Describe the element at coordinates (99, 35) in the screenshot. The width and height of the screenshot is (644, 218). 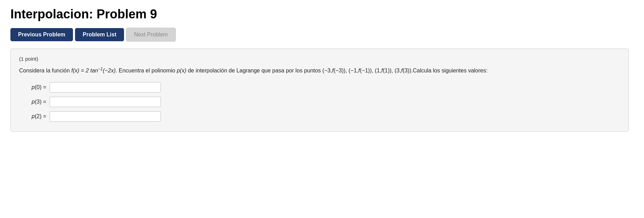
I see `problem-list-button: Problem List` at that location.